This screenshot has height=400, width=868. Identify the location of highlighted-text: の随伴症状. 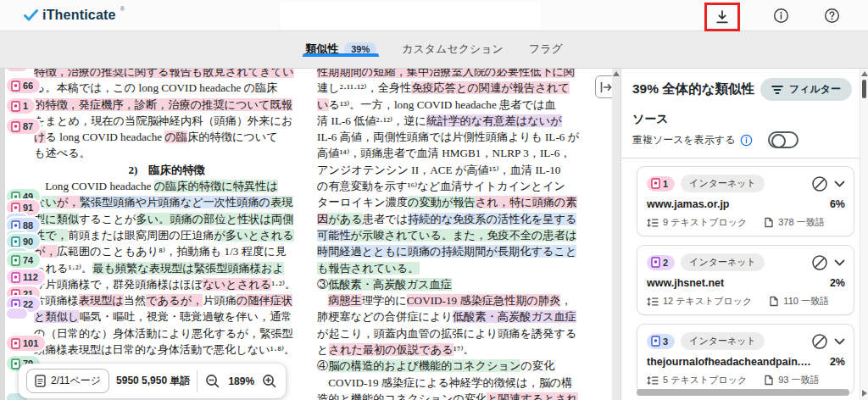
(264, 300).